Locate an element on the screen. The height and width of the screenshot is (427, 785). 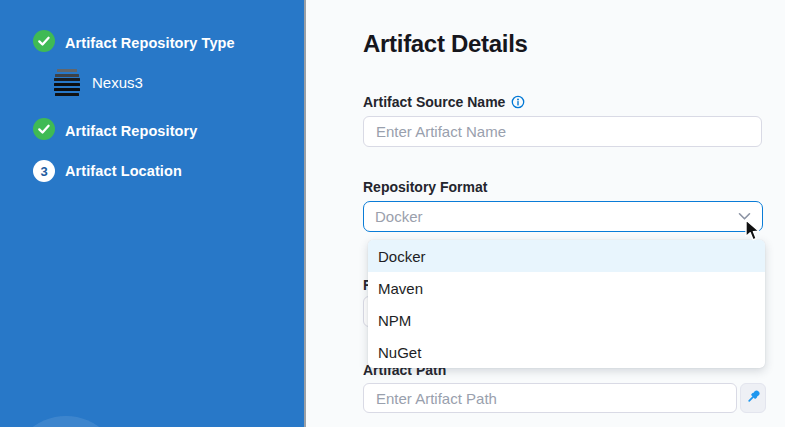
artifact-path-input is located at coordinates (550, 398).